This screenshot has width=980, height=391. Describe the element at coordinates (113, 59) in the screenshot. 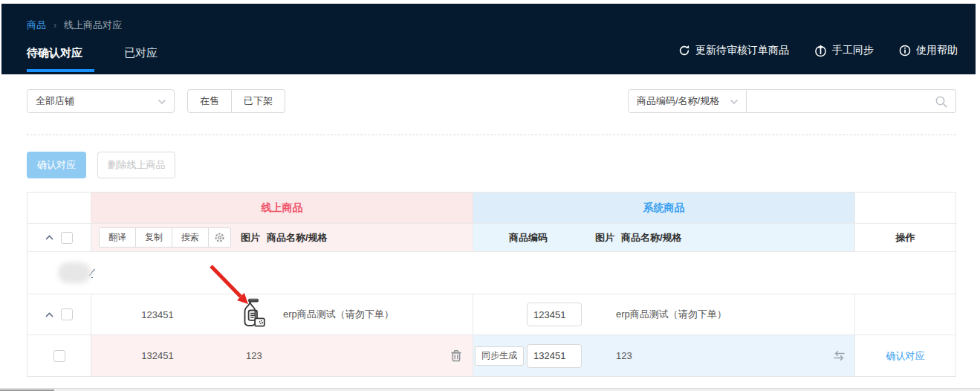

I see `tab-bar: 待确认对应 已对应` at that location.